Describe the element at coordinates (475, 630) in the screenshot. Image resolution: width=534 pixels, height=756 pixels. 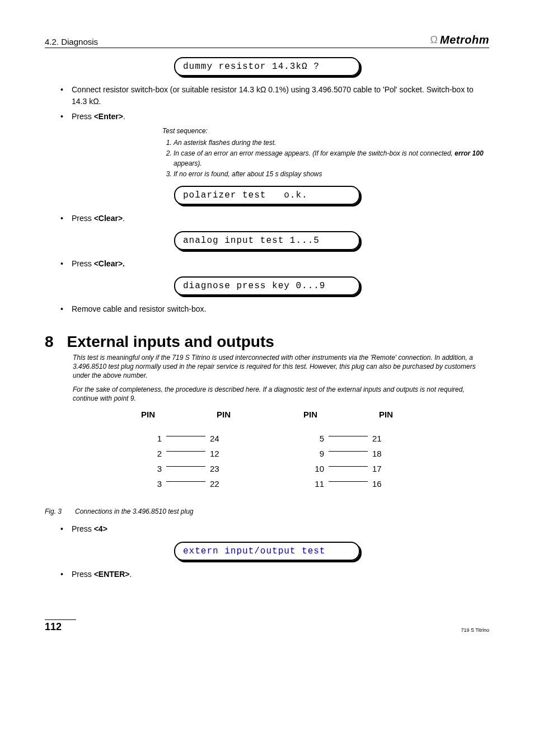
I see `footer-model: 719 S Titrino` at that location.